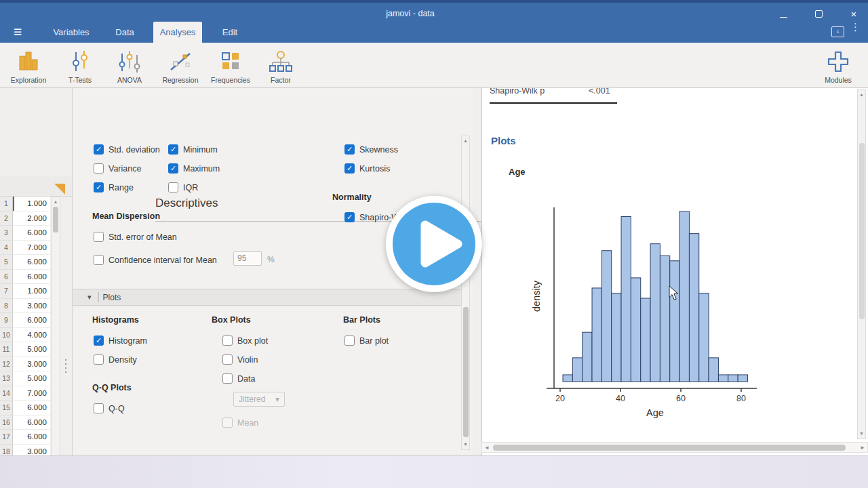  What do you see at coordinates (7, 277) in the screenshot?
I see `row-number: 6` at bounding box center [7, 277].